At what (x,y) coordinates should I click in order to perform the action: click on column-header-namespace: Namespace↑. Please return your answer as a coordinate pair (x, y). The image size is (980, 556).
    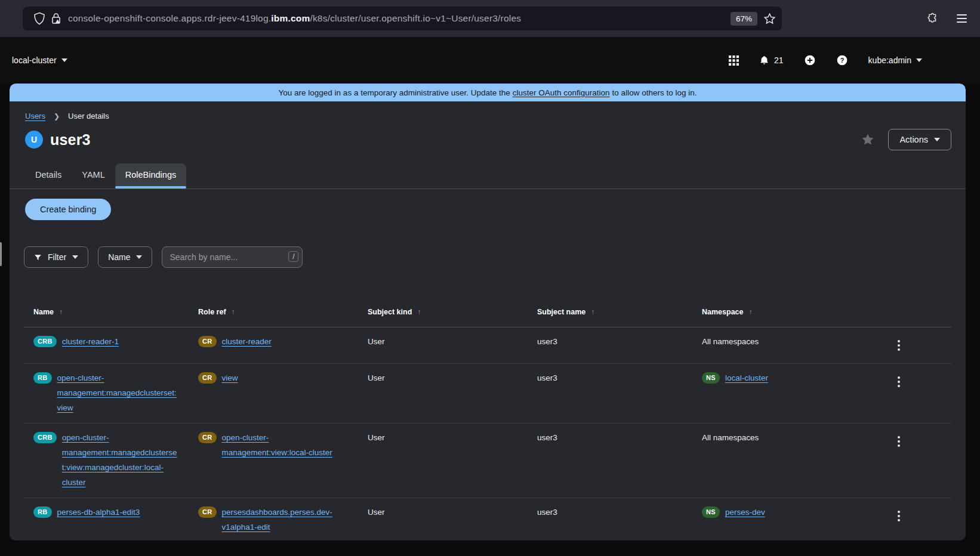
    Looking at the image, I should click on (788, 313).